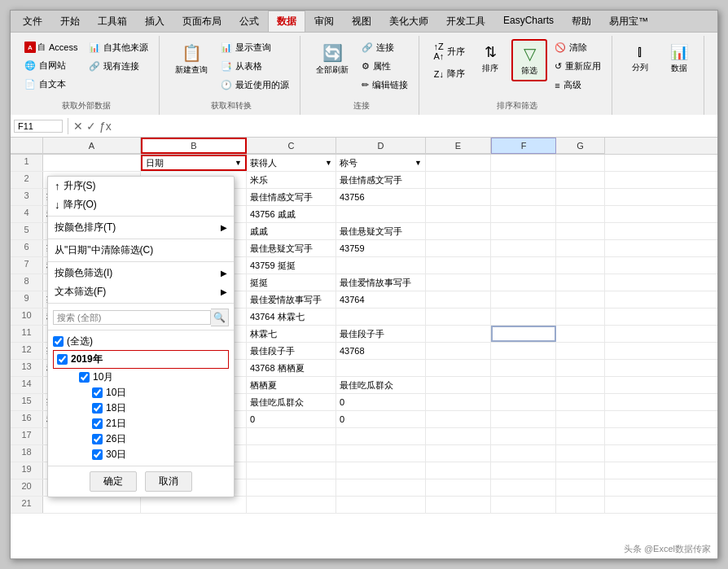  I want to click on filter-dropdown-arrow-b: ▼, so click(238, 163).